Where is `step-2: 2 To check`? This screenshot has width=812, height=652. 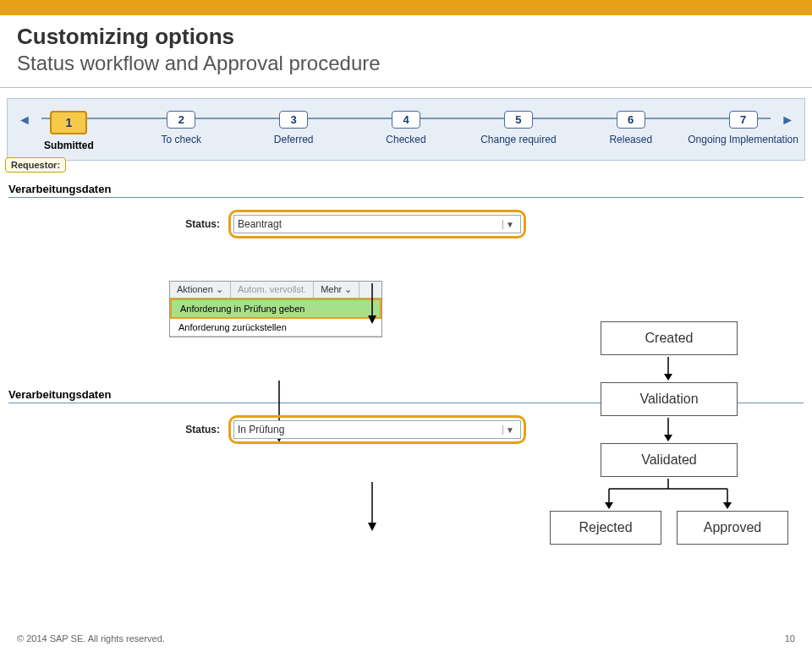 step-2: 2 To check is located at coordinates (181, 131).